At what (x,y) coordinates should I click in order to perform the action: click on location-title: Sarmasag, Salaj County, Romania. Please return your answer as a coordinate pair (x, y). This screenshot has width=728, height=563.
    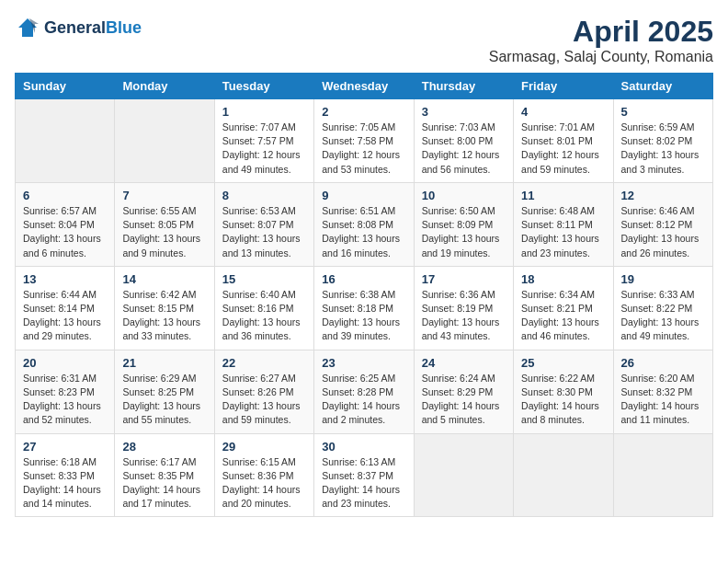
    Looking at the image, I should click on (601, 57).